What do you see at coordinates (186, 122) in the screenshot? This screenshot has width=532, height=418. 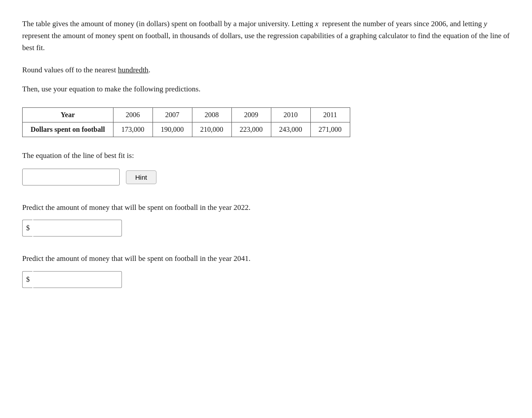 I see `data-table: Year 2006 2007 2008 2009 2010 2011 Dolla…` at bounding box center [186, 122].